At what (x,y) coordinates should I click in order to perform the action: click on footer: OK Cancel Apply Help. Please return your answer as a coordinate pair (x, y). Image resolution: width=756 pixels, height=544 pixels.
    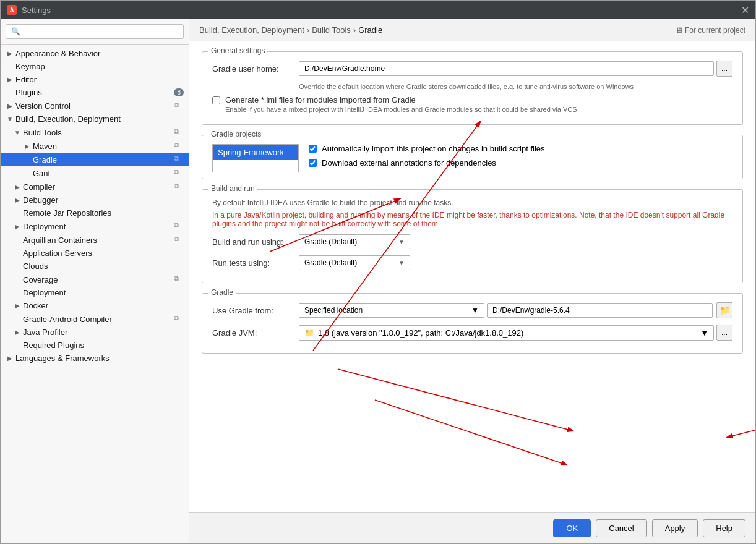
    Looking at the image, I should click on (473, 528).